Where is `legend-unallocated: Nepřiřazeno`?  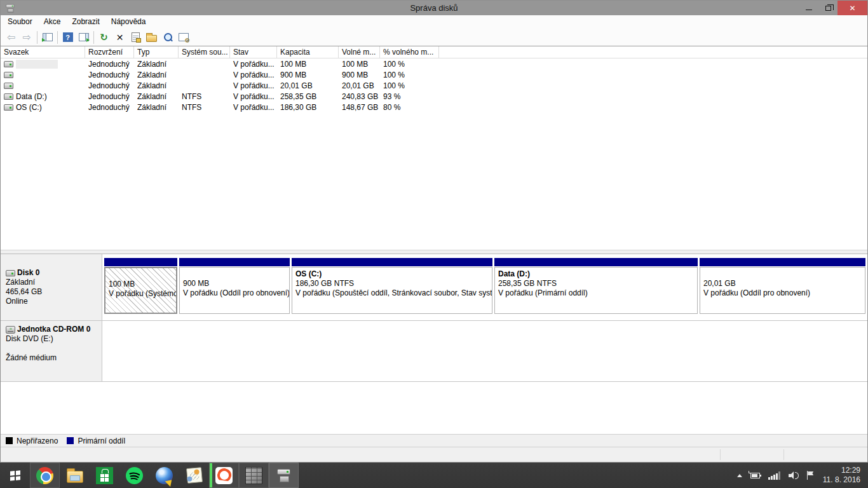 legend-unallocated: Nepřiřazeno is located at coordinates (32, 441).